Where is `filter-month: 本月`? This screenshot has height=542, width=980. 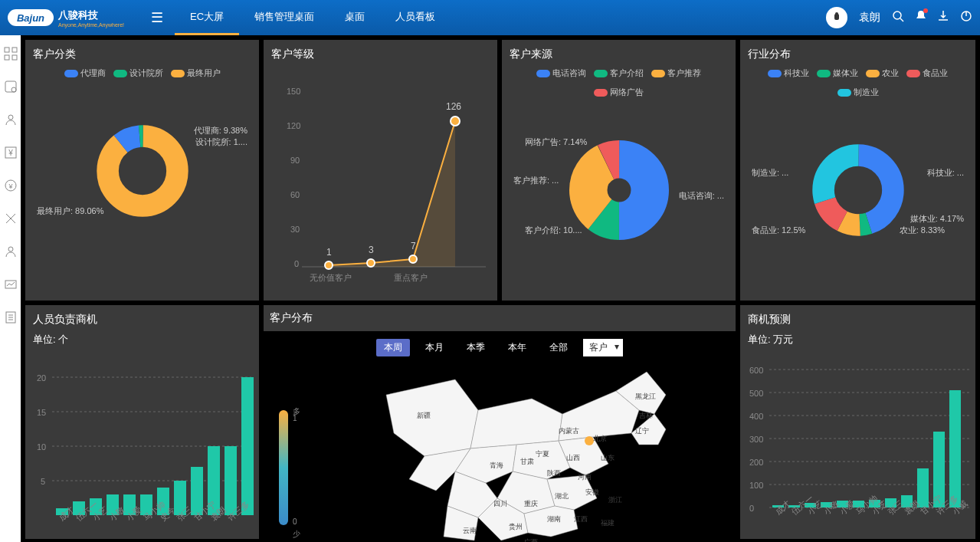
filter-month: 本月 is located at coordinates (434, 348).